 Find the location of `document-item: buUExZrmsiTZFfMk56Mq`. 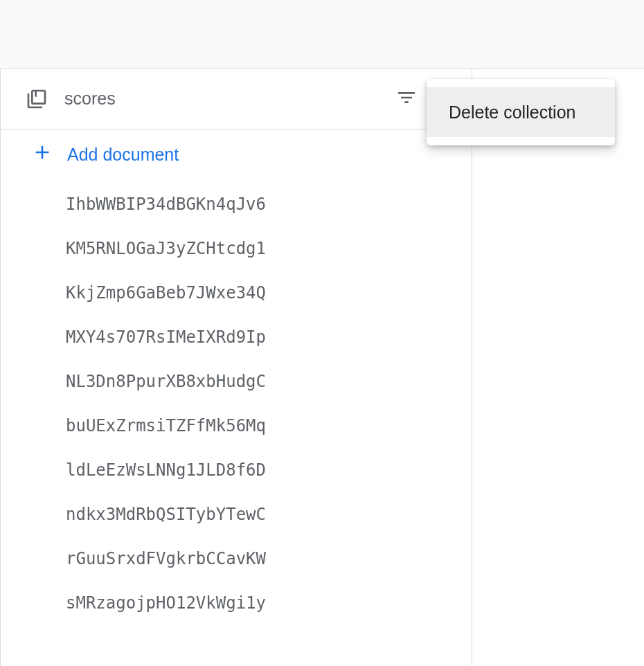

document-item: buUExZrmsiTZFfMk56Mq is located at coordinates (236, 426).